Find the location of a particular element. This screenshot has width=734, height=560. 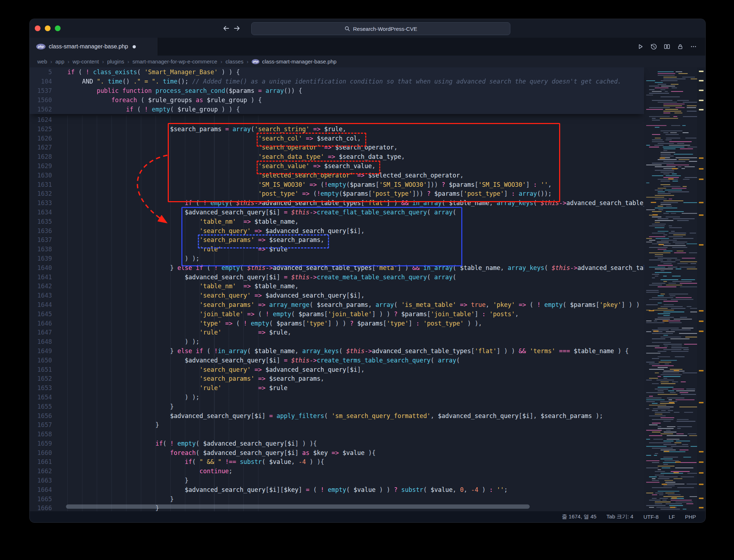

breadcrumb-item: app is located at coordinates (60, 62).